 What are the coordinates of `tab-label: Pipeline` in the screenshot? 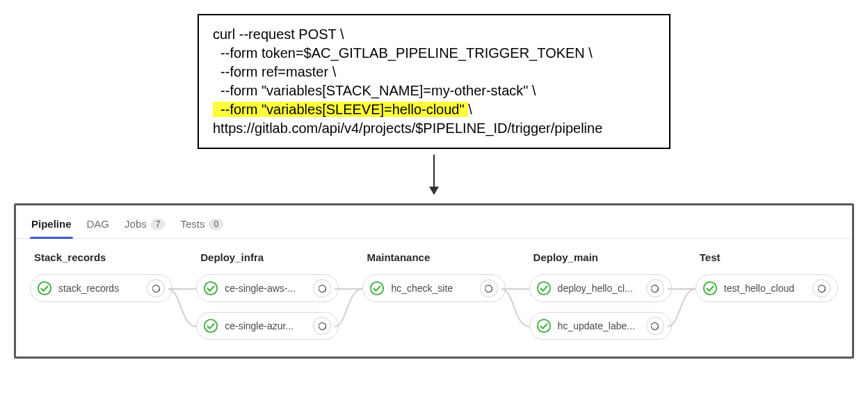 It's located at (51, 224).